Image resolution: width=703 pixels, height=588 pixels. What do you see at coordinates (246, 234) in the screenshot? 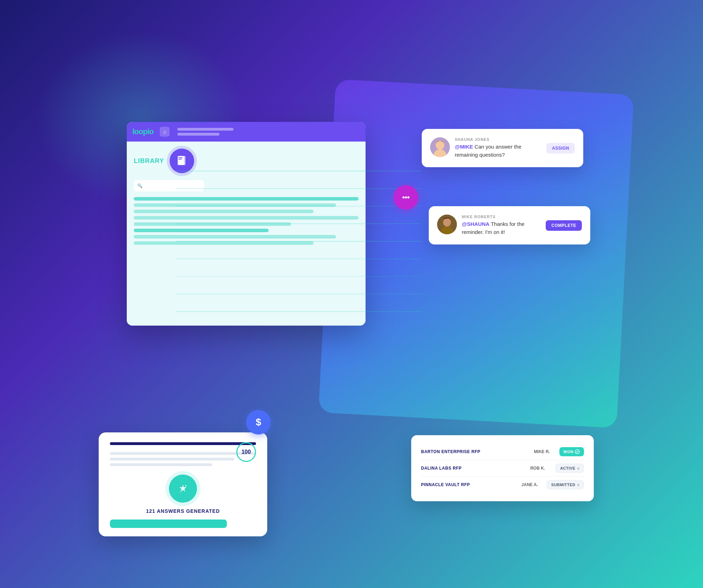
I see `browser-body: LIBRARY 🔍` at bounding box center [246, 234].